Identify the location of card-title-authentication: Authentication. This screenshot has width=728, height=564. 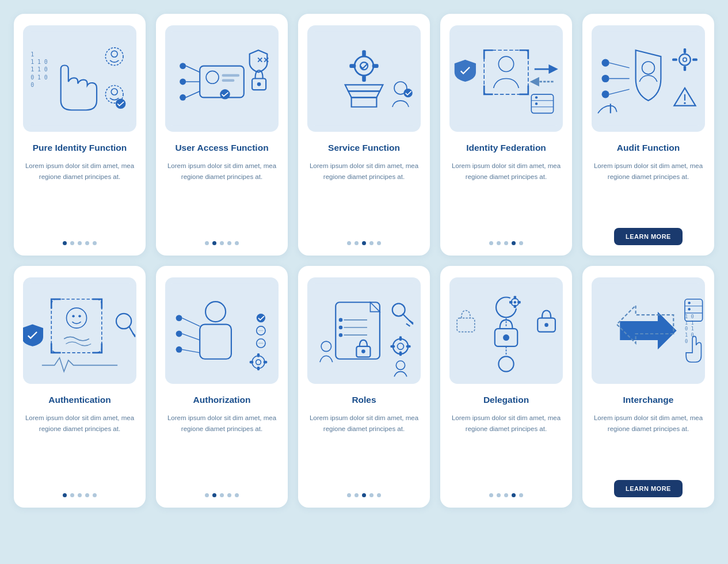
(79, 400).